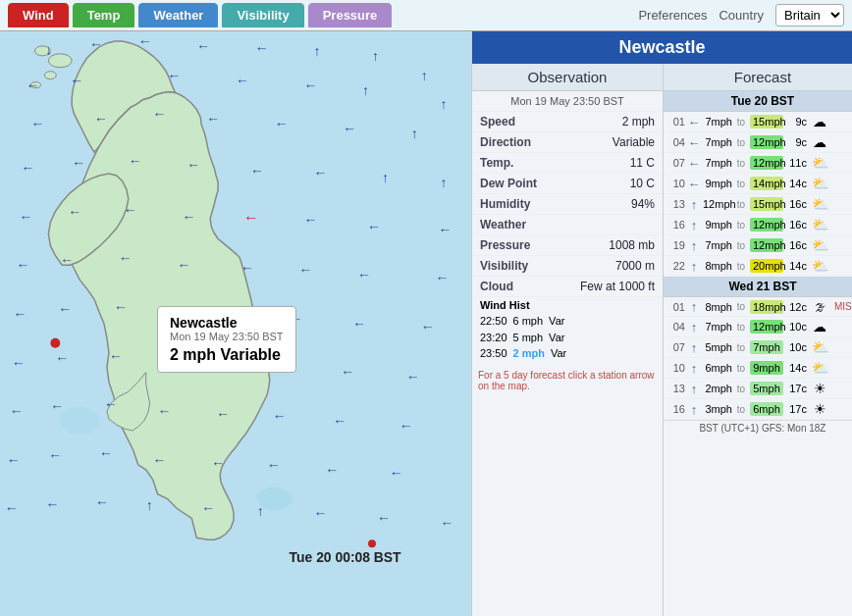  What do you see at coordinates (843, 306) in the screenshot?
I see `fc-extra-mist: MIST` at bounding box center [843, 306].